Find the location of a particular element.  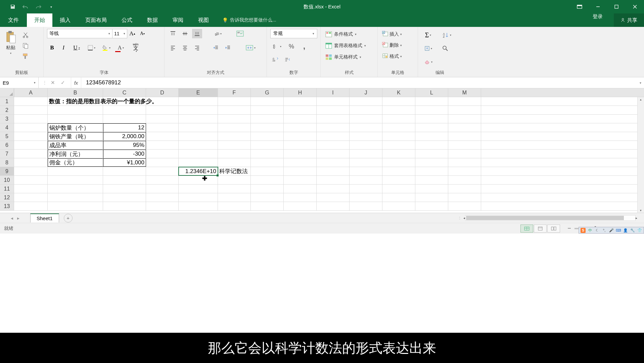

row-header: 2 is located at coordinates (7, 110).